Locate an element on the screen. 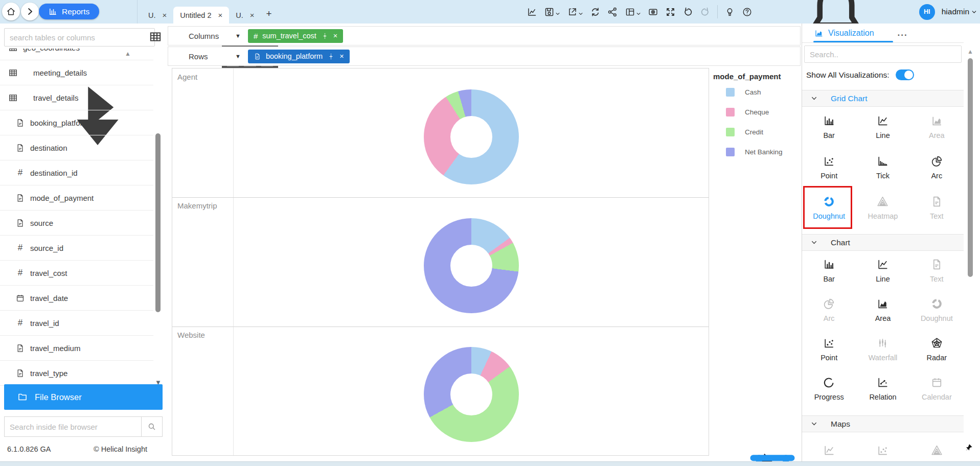 This screenshot has height=466, width=980. list-item-travel-id: # travel_id is located at coordinates (77, 323).